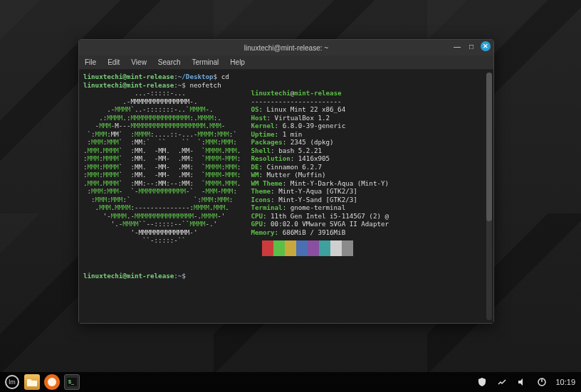 The width and height of the screenshot is (581, 392). Describe the element at coordinates (320, 118) in the screenshot. I see `info-row: Host: VirtualBox 1.2` at that location.